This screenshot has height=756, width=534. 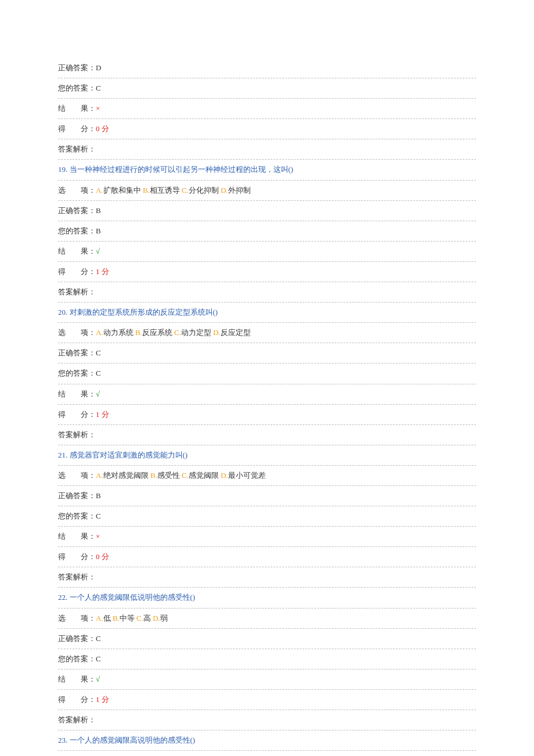 What do you see at coordinates (99, 67) in the screenshot?
I see `q18-correct: D` at bounding box center [99, 67].